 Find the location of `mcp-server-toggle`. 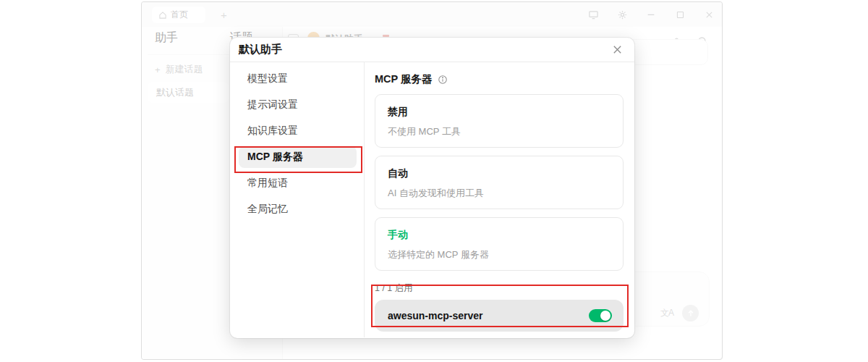

mcp-server-toggle is located at coordinates (600, 316).